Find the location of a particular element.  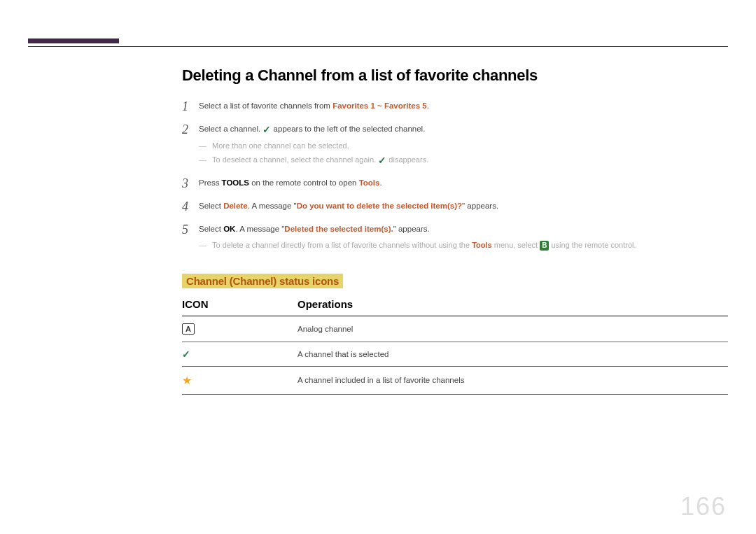

step-text: Press is located at coordinates (210, 183).